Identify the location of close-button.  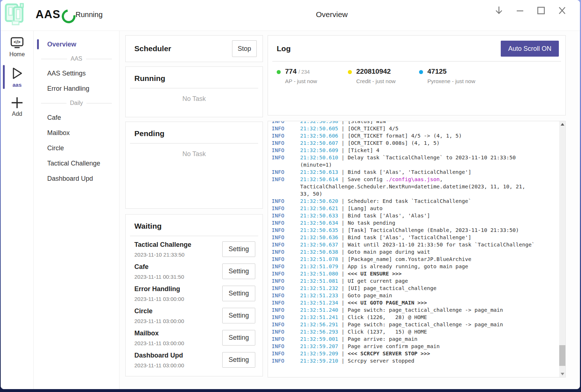
(562, 11).